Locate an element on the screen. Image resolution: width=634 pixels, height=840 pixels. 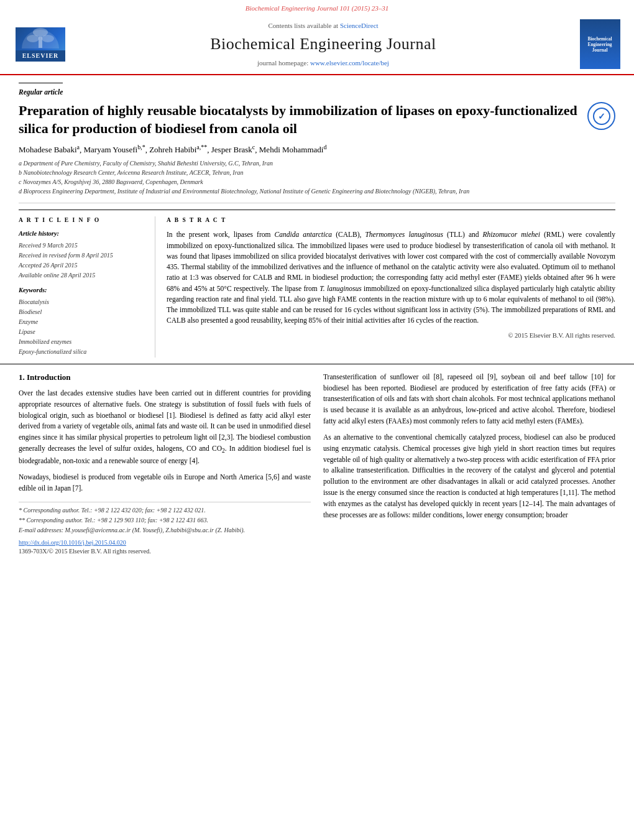
history-received: Received 9 March 2015 is located at coordinates (81, 246).